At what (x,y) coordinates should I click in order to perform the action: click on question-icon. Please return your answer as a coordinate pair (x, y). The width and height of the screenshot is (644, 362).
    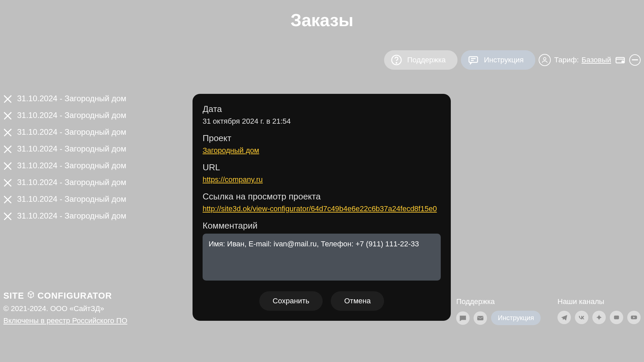
    Looking at the image, I should click on (396, 60).